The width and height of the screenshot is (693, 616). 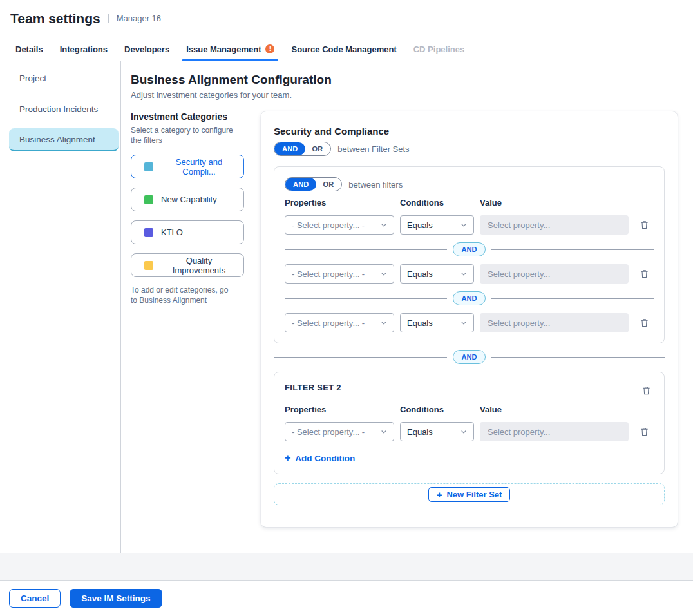 I want to click on save-im-settings-button: Save IM Settings, so click(x=116, y=598).